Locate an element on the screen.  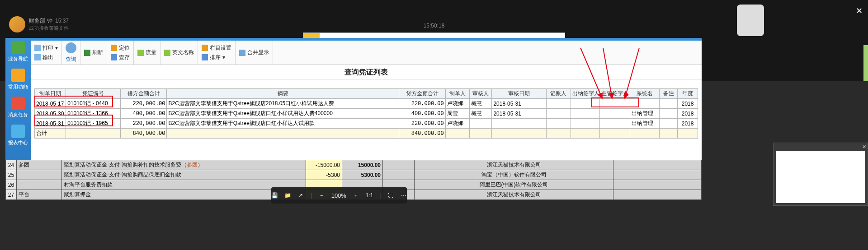
avatar-figure is located at coordinates (750, 20).